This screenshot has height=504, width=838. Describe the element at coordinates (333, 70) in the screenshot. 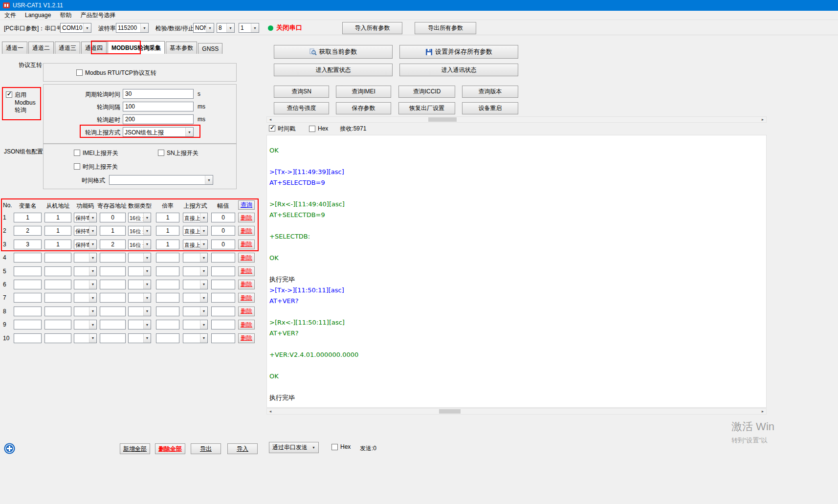

I see `enter-config-state-button: 进入配置状态` at that location.